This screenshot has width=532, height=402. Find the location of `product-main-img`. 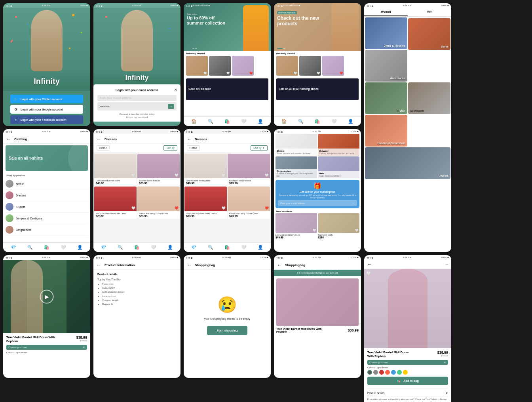

product-main-img is located at coordinates (317, 302).